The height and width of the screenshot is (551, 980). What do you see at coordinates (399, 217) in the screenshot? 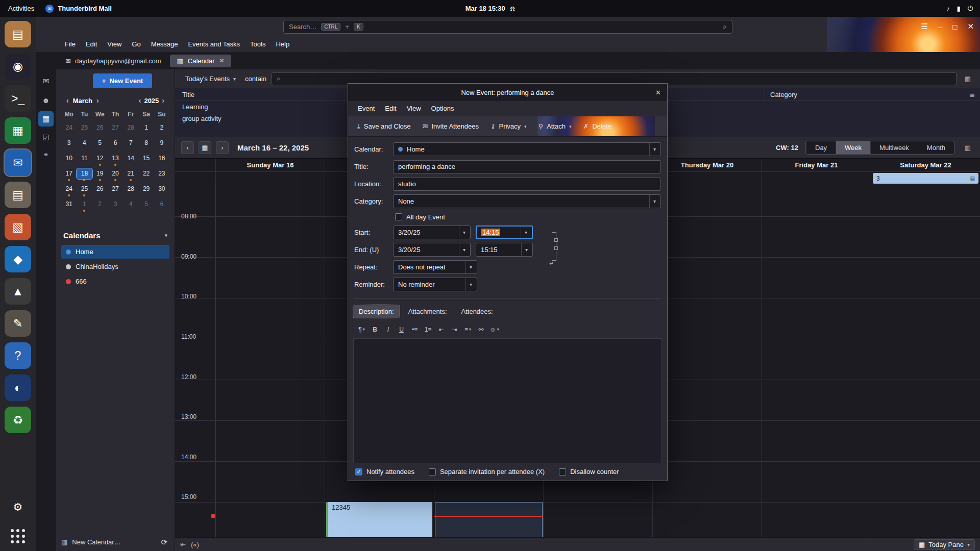
I see `allday-checkbox: ✓` at bounding box center [399, 217].